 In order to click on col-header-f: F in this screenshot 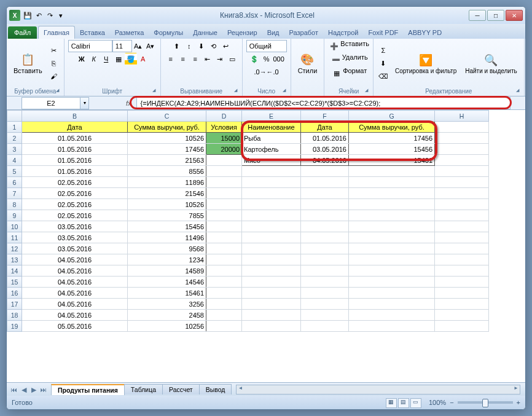, I will do `click(325, 116)`.